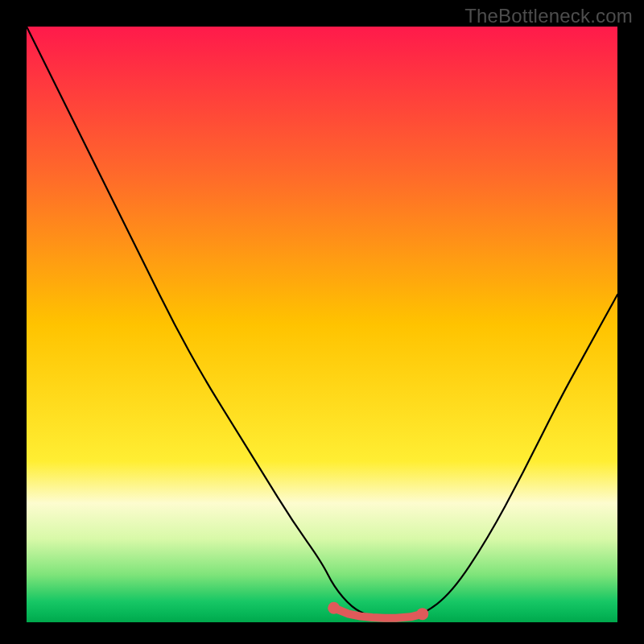 The image size is (644, 644). I want to click on watermark-text: TheBottleneck.com, so click(549, 16).